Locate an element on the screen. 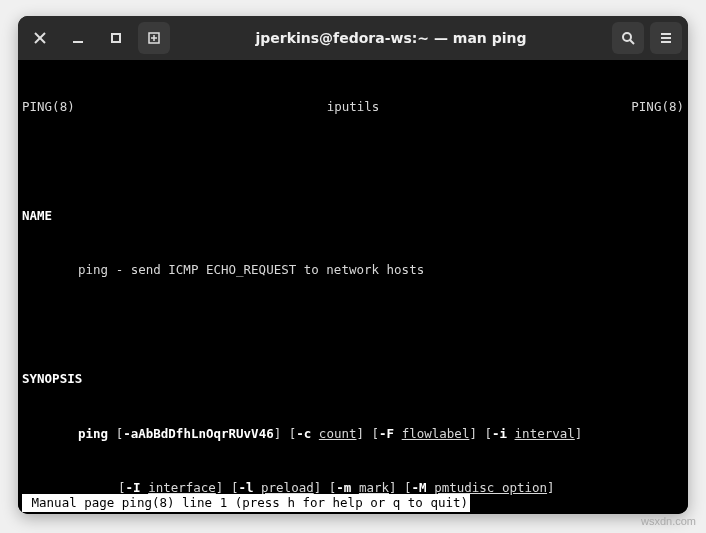 This screenshot has height=533, width=706. header-center: iputils is located at coordinates (354, 107).